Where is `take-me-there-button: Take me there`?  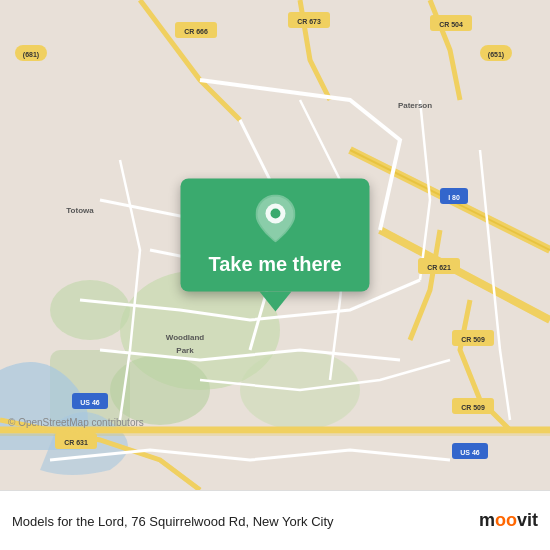 take-me-there-button: Take me there is located at coordinates (274, 236).